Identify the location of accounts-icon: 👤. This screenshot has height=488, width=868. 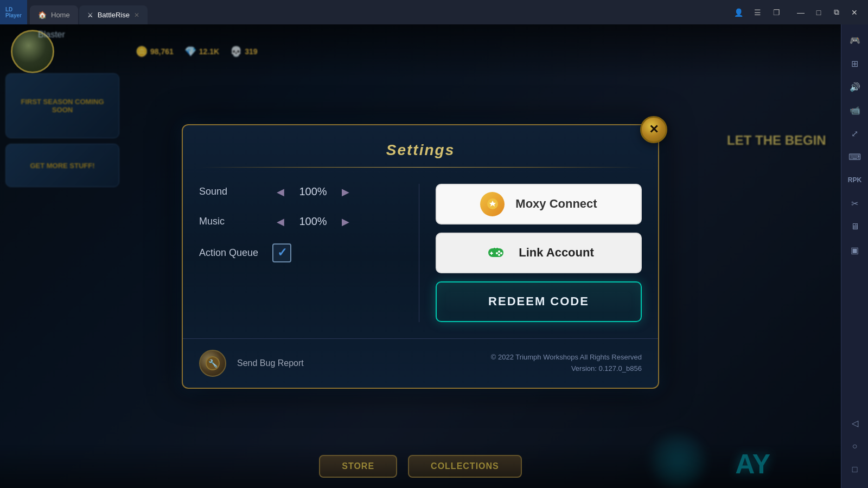
(738, 12).